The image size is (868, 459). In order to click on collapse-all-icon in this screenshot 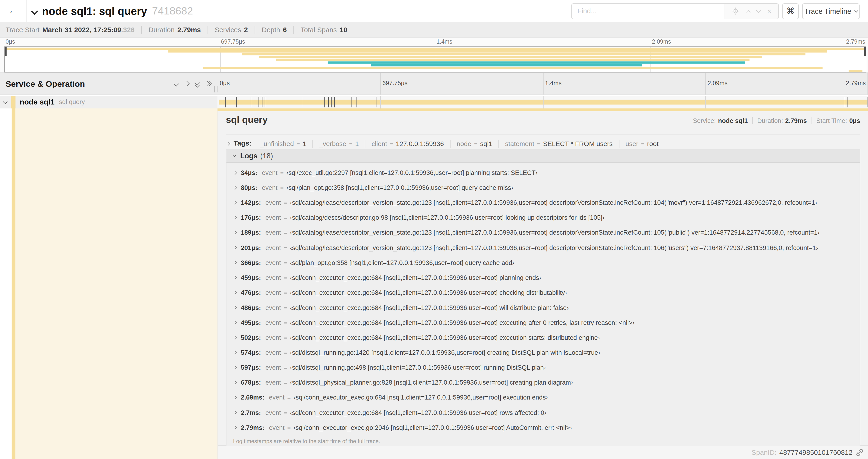, I will do `click(197, 84)`.